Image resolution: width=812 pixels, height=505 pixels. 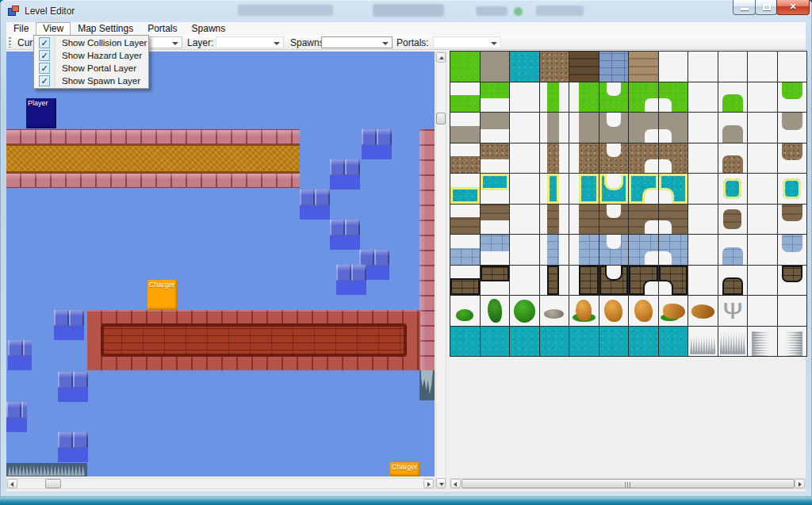 What do you see at coordinates (441, 484) in the screenshot?
I see `scroll-down-button` at bounding box center [441, 484].